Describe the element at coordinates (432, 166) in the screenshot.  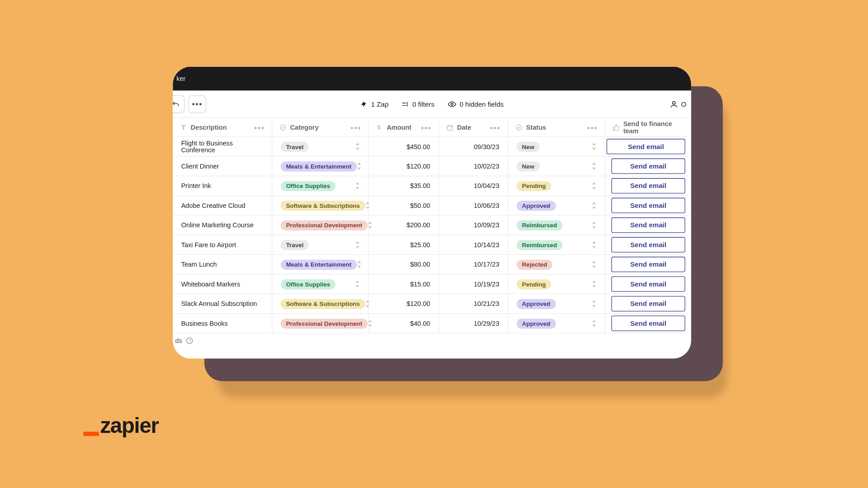
I see `table-row: Client DinnerMeals & Entertainment$120.0…` at that location.